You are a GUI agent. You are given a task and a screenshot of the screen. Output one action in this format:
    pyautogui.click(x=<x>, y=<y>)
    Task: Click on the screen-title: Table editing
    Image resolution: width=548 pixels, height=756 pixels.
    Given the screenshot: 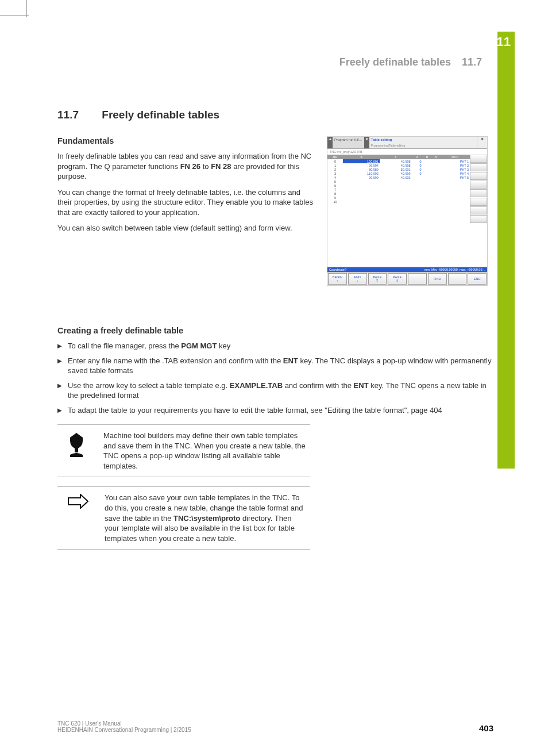 What is the action you would take?
    pyautogui.click(x=388, y=140)
    